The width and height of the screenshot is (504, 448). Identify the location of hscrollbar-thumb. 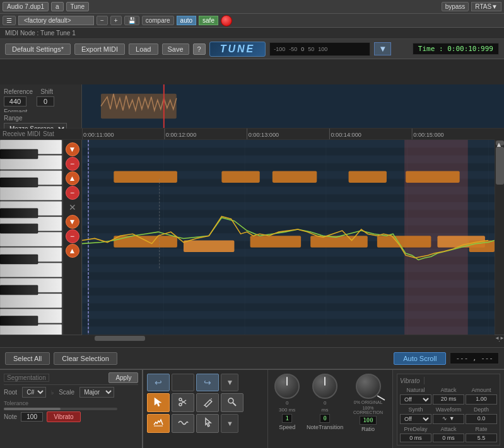
(120, 338).